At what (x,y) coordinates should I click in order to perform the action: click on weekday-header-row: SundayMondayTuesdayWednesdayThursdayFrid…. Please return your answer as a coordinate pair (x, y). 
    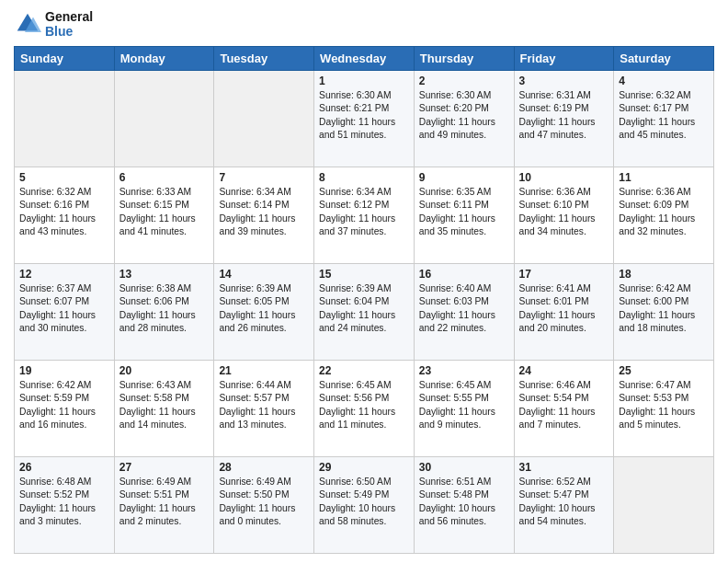
    Looking at the image, I should click on (364, 59).